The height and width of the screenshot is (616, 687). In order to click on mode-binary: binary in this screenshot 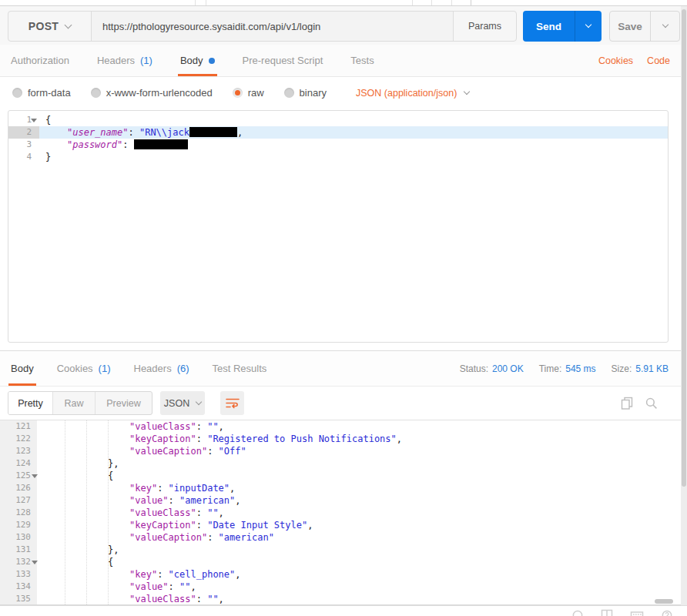, I will do `click(305, 92)`.